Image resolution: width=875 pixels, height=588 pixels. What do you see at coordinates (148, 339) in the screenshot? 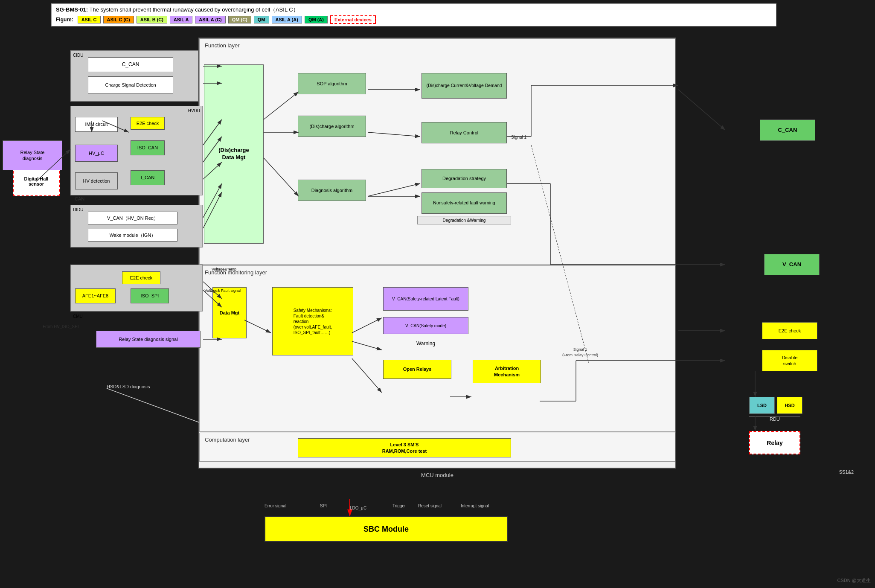
I see `relay-diagnosis-signal: Relay State diagnosis signal` at bounding box center [148, 339].